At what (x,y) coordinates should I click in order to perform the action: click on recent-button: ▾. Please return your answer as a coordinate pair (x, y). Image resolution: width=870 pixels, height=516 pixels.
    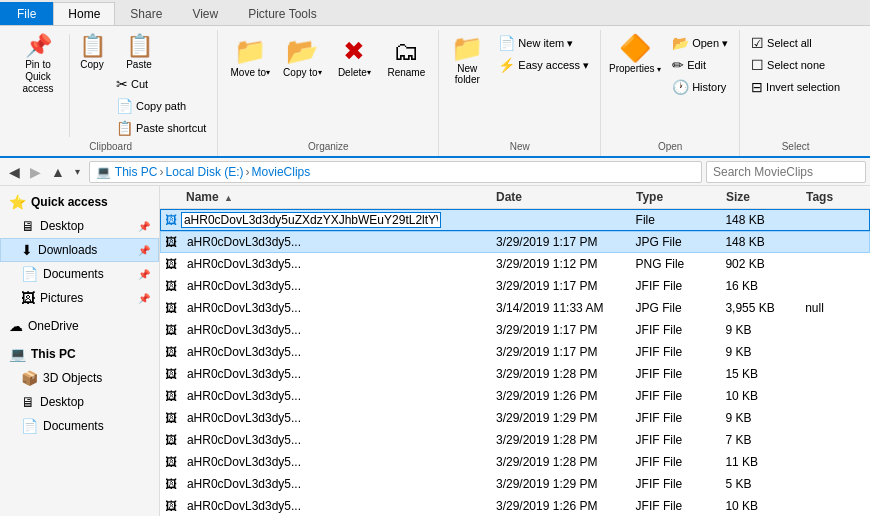
    Looking at the image, I should click on (78, 172).